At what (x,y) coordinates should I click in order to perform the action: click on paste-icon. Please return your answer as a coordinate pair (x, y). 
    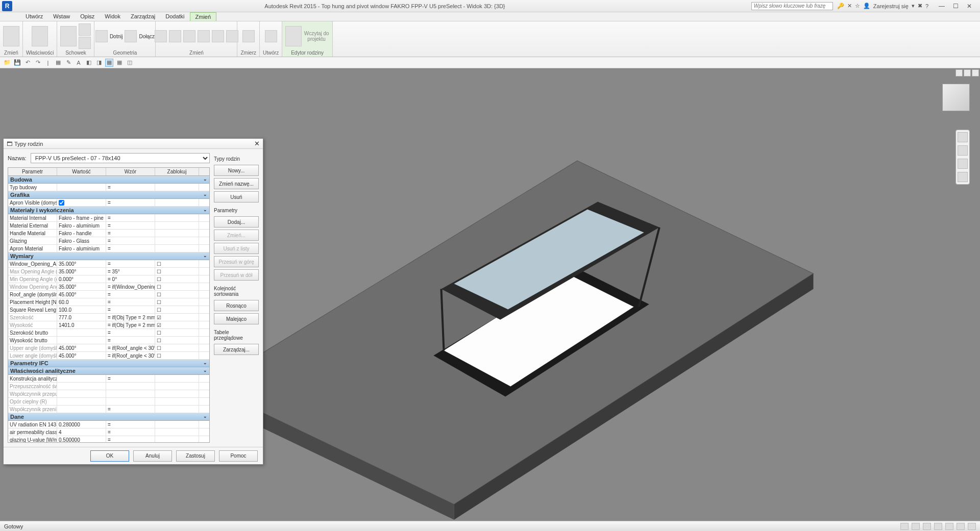
    Looking at the image, I should click on (68, 36).